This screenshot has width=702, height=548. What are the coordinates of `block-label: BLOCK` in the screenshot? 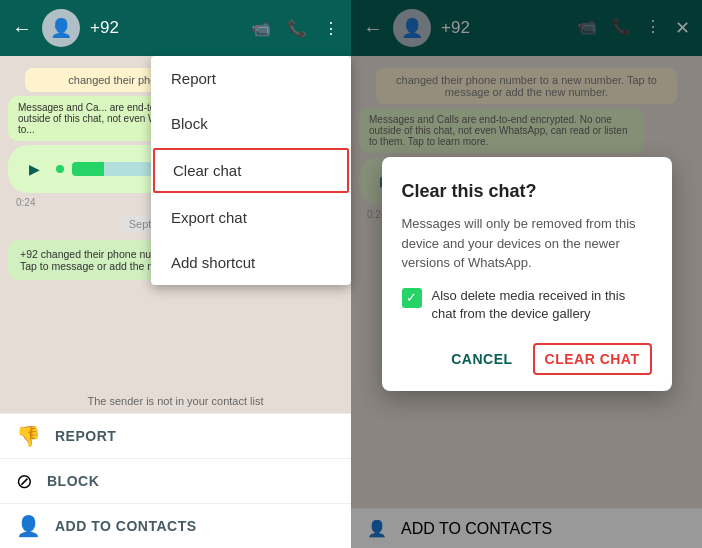 It's located at (73, 481).